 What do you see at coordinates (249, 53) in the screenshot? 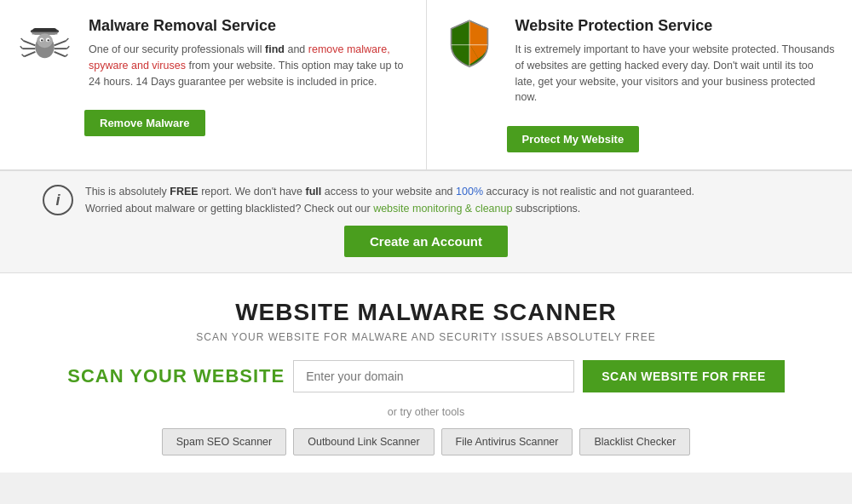
I see `malware-card-content: Malware Removal Service One of our secur…` at bounding box center [249, 53].